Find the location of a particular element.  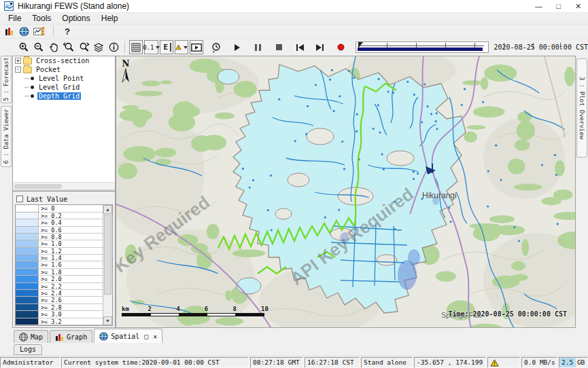

tab-graph: Graph is located at coordinates (71, 337).